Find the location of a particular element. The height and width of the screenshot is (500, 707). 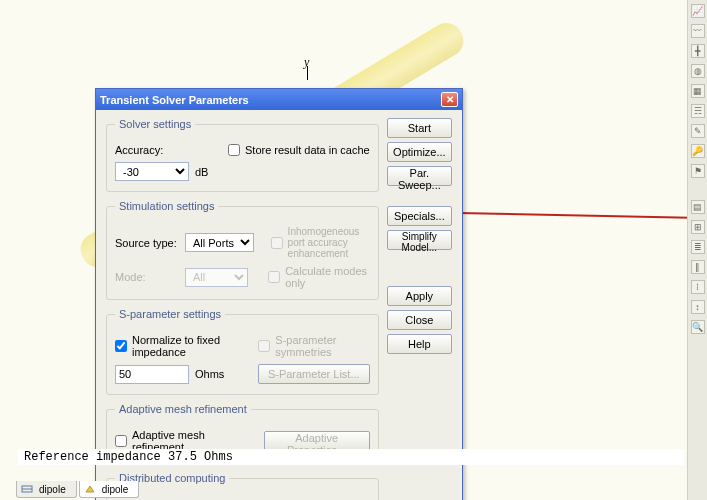

store-cache-checkbox: Store result data in cache is located at coordinates (299, 150).